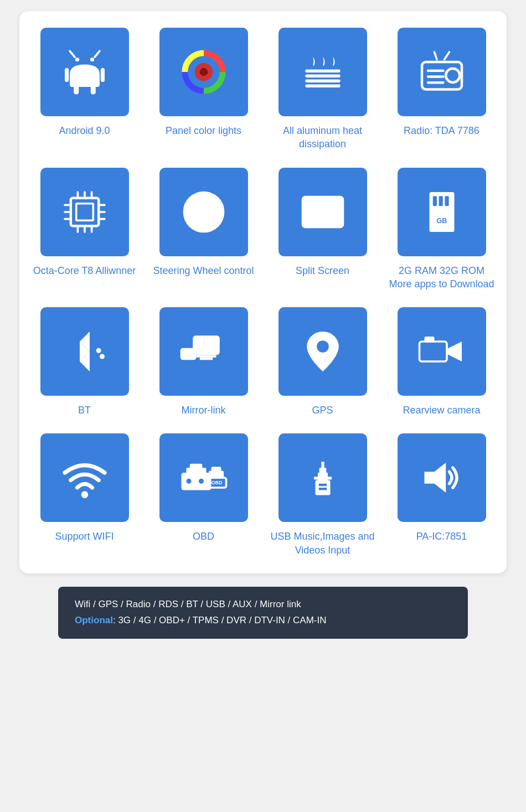  I want to click on footer-bar: Wifi / GPS / Radio / RDS / BT / USB / AU…, so click(263, 613).